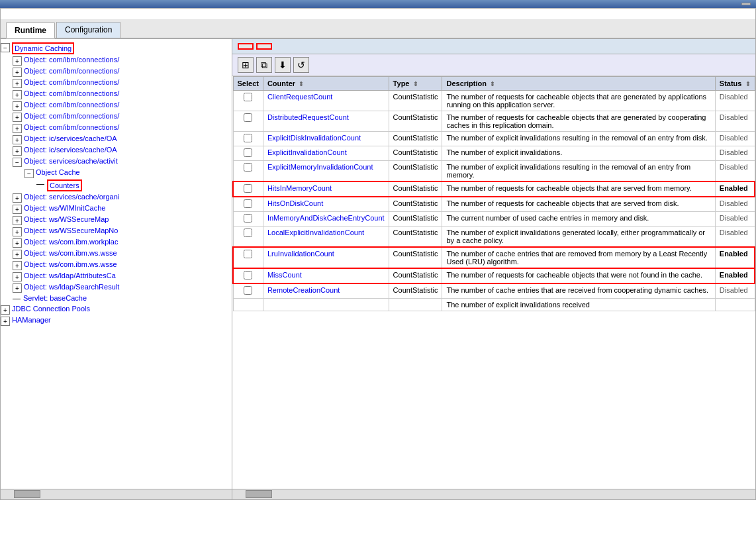 This screenshot has height=557, width=756. I want to click on tree-item: +JDBC Connection Pools, so click(117, 310).